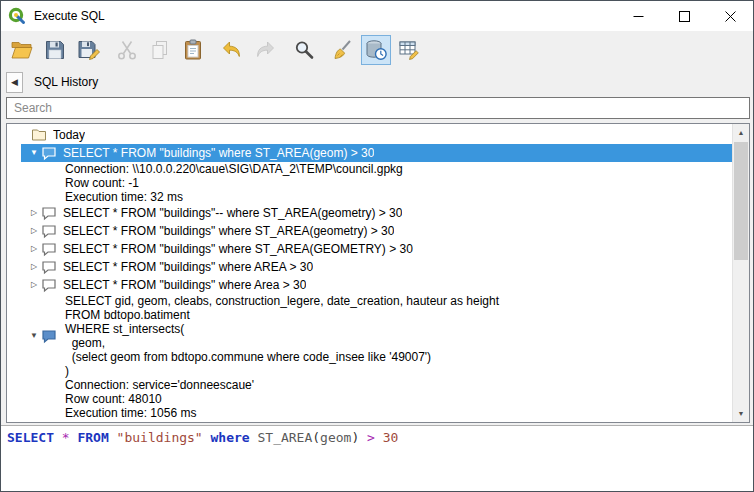 Image resolution: width=754 pixels, height=492 pixels. I want to click on copy-icon, so click(160, 50).